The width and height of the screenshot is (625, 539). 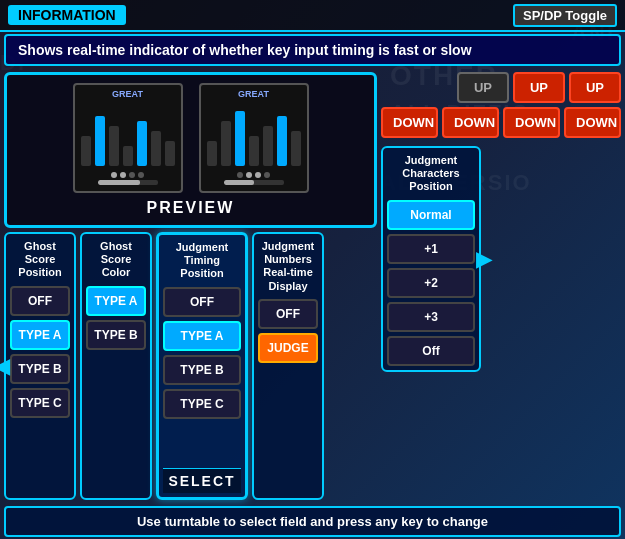 What do you see at coordinates (592, 122) in the screenshot?
I see `down-btn-4: DOWN` at bounding box center [592, 122].